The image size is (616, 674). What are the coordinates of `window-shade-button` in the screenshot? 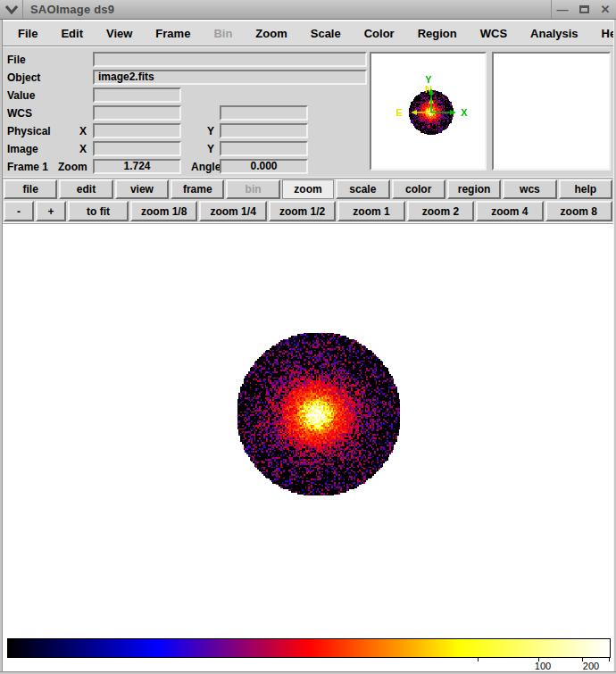 It's located at (12, 9).